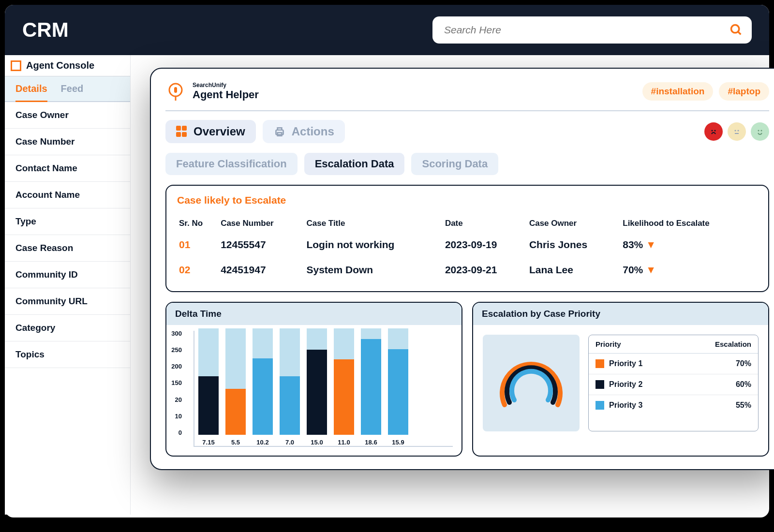 The height and width of the screenshot is (532, 774). I want to click on pri-h1: Priority, so click(655, 344).